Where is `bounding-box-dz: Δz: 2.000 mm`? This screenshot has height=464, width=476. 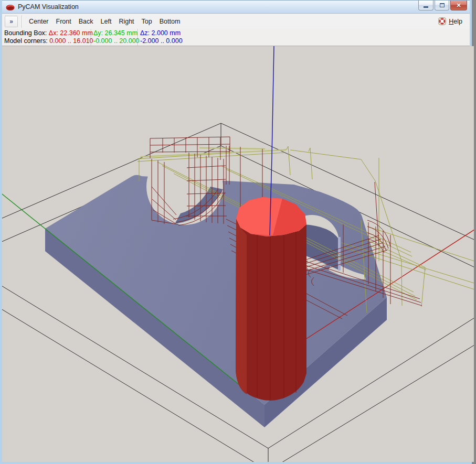
bounding-box-dz: Δz: 2.000 mm is located at coordinates (171, 34).